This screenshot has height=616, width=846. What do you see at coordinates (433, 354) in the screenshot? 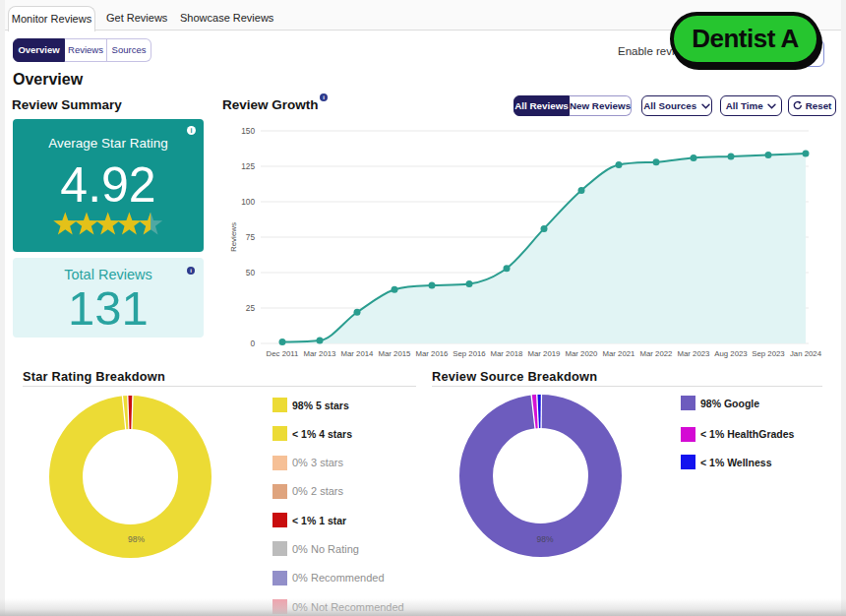
I see `svg-text: Mar 2016` at bounding box center [433, 354].